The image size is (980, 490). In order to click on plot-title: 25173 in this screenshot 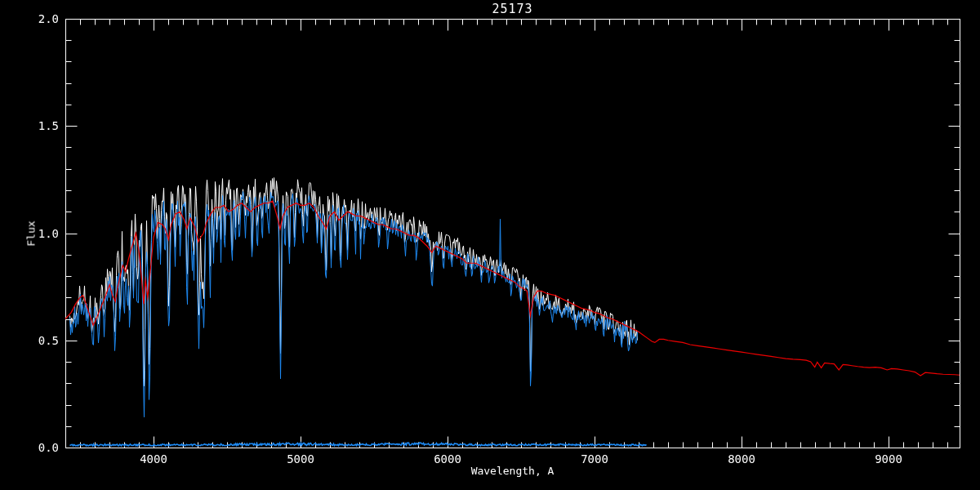, I will do `click(513, 9)`.